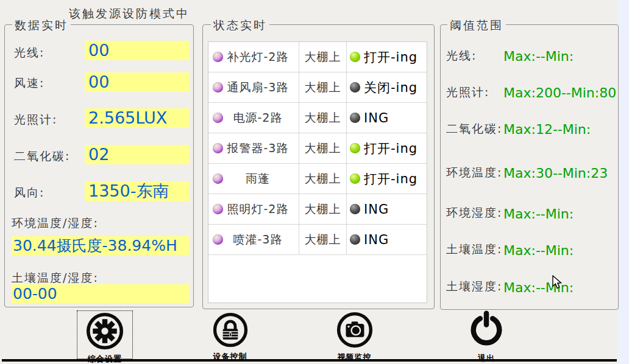 This screenshot has height=364, width=629. Describe the element at coordinates (137, 82) in the screenshot. I see `wind-speed-value-field: 00` at that location.